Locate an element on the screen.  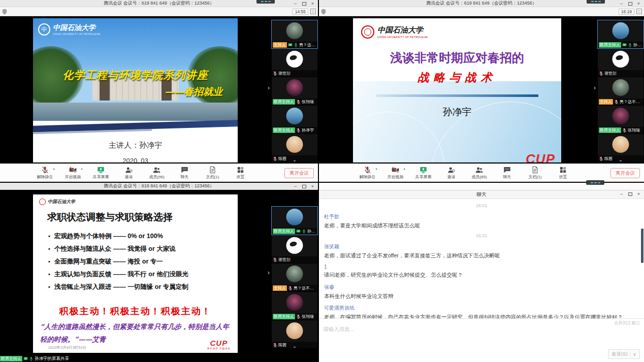
shared-slide-a: 中 中国石油大学CHINA UNIVERSITY OF PETROLEUM 化学… is located at coordinates (135, 90).